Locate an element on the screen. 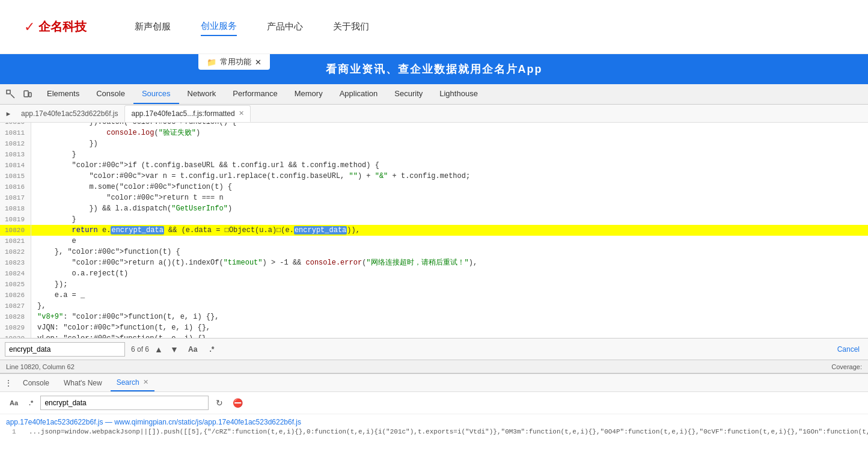 The width and height of the screenshot is (868, 469). find-prev-icon: ▲ is located at coordinates (159, 349).